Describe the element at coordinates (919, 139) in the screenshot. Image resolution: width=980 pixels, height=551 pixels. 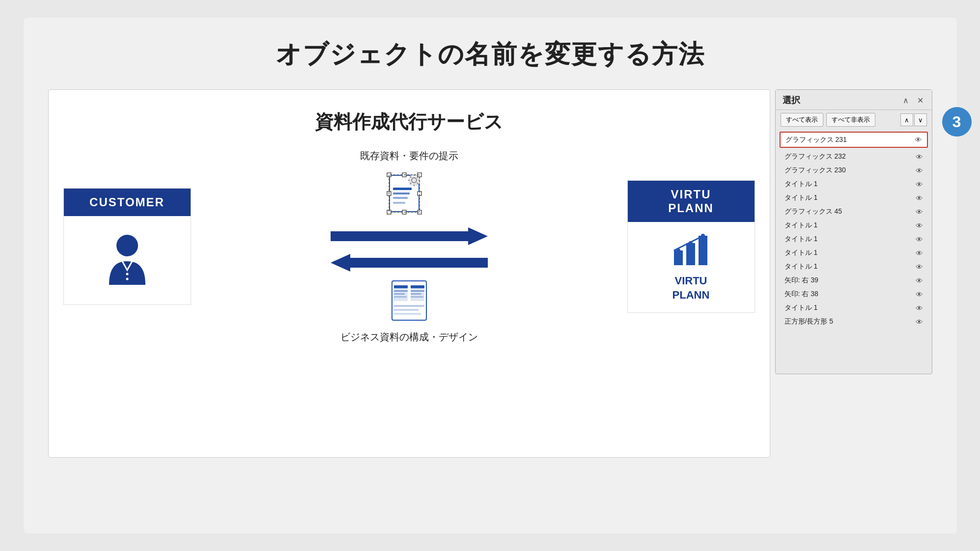
I see `eye-icon-active: 👁` at that location.